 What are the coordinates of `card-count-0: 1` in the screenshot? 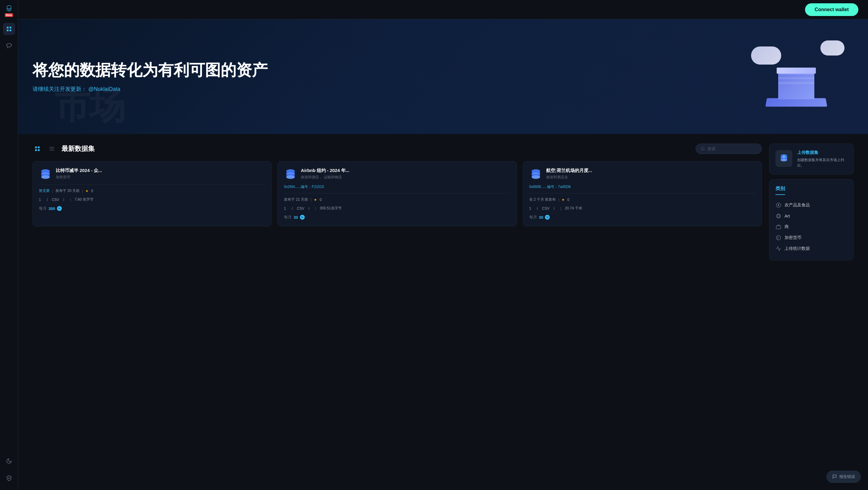 It's located at (40, 200).